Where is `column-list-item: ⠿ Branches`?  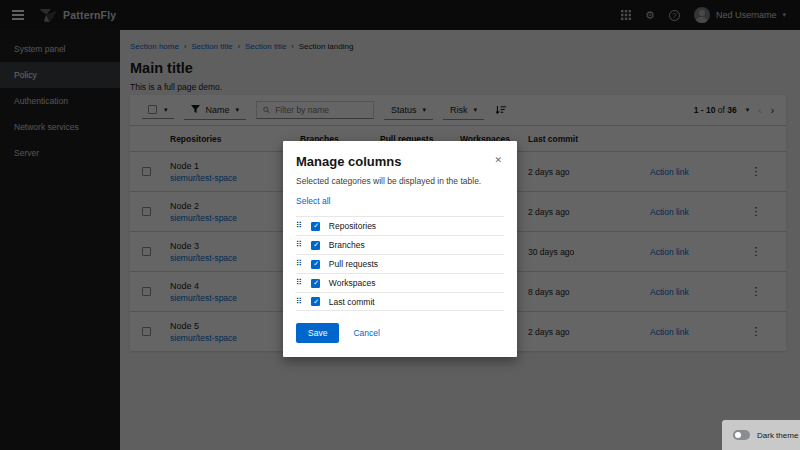 column-list-item: ⠿ Branches is located at coordinates (400, 244).